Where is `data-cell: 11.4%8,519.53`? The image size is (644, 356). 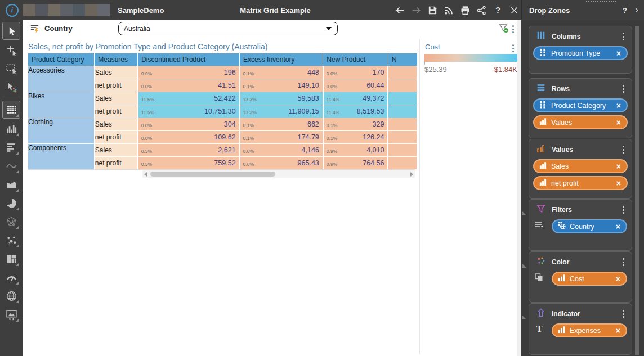 data-cell: 11.4%8,519.53 is located at coordinates (356, 111).